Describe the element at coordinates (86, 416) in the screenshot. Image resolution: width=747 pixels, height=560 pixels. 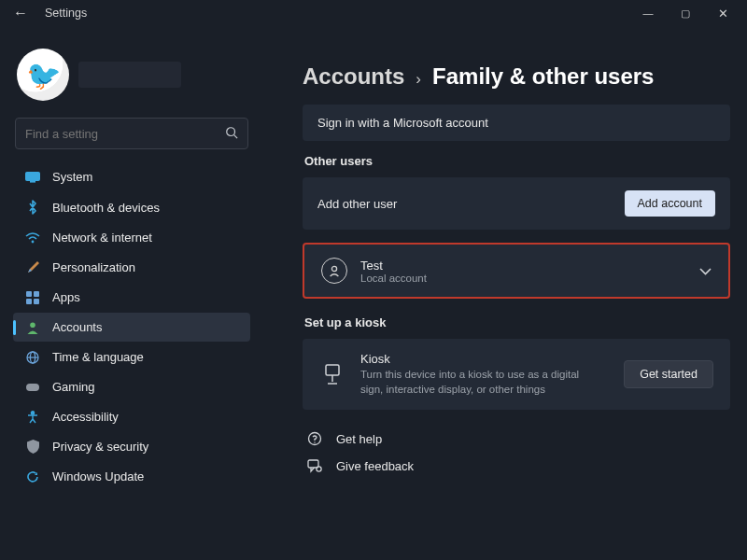
I see `sidebar-item-label: Accessibility` at that location.